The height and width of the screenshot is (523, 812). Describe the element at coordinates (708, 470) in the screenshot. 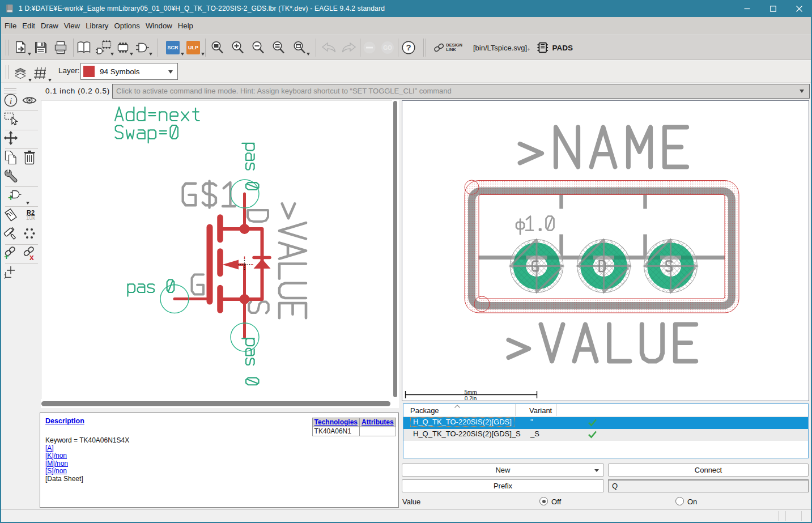

I see `connect-button: Connect` at that location.